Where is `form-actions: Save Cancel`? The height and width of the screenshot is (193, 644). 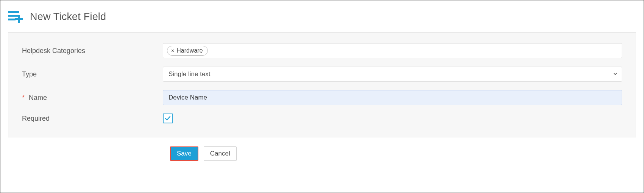 form-actions: Save Cancel is located at coordinates (403, 154).